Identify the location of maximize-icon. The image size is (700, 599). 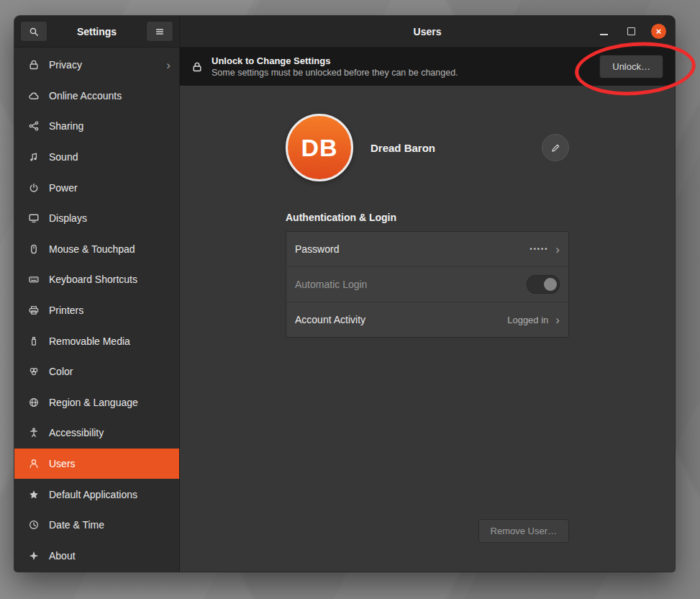
(632, 32).